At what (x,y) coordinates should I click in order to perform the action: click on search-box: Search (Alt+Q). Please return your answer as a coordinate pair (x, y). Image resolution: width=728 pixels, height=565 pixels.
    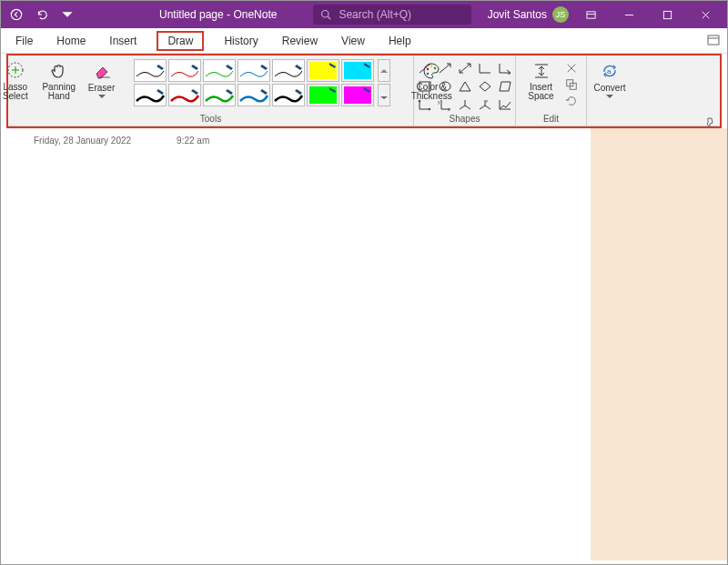
    Looking at the image, I should click on (391, 15).